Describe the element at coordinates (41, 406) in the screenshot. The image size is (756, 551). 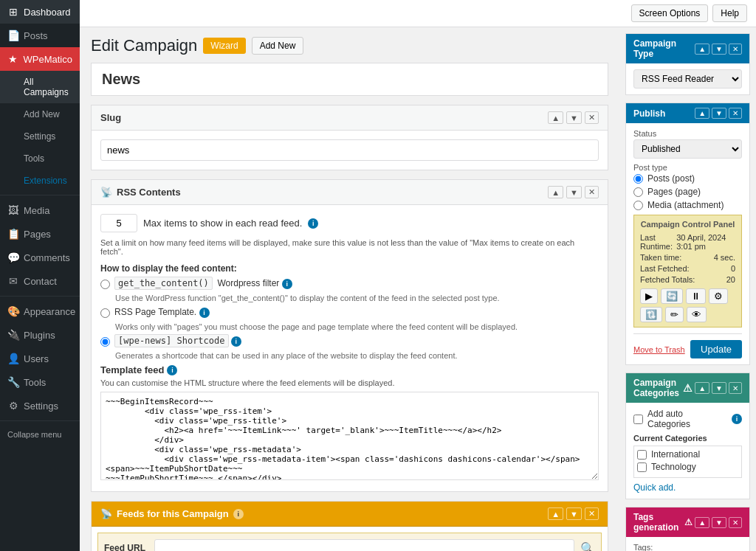
I see `sidebar-item-label: Settings` at that location.